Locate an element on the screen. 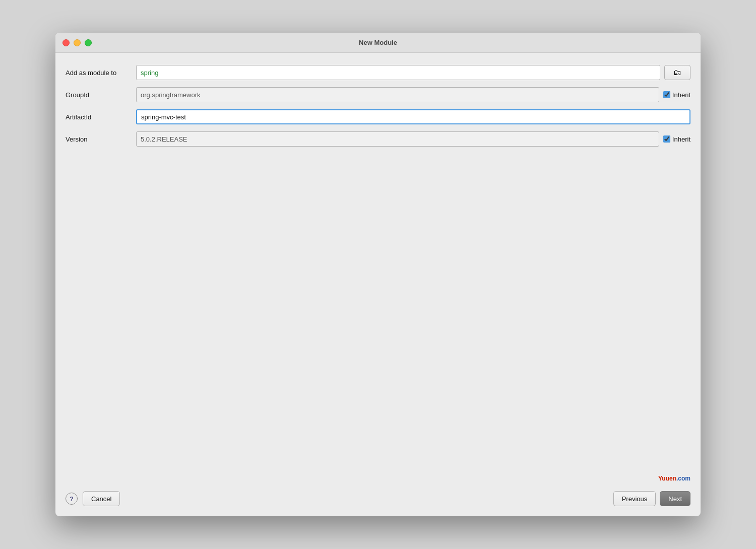 This screenshot has width=756, height=549. add-module-row: Add as module to 🗂 is located at coordinates (378, 73).